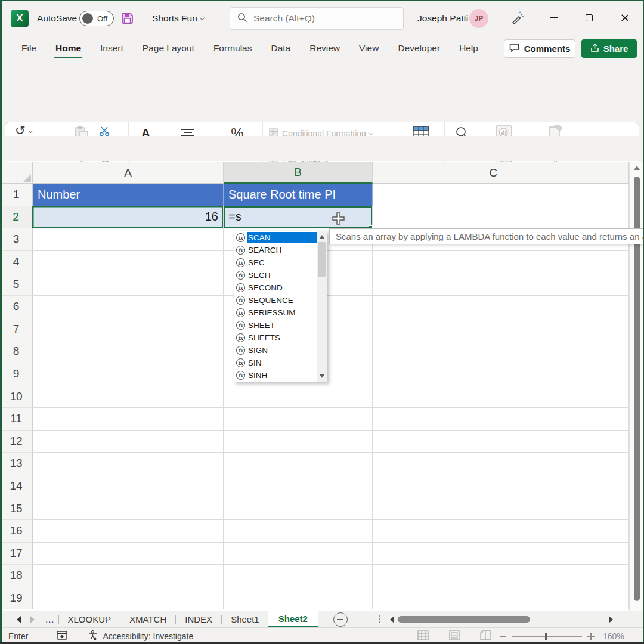 Image resolution: width=644 pixels, height=644 pixels. I want to click on cell-B18, so click(298, 576).